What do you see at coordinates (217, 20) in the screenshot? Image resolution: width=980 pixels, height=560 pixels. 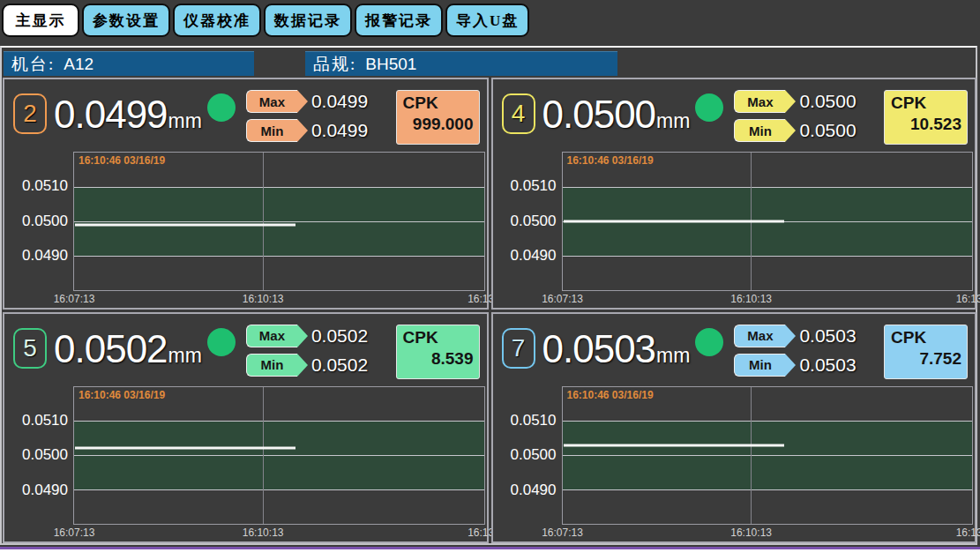 I see `tab-instrument-calibration: 仪器校准` at bounding box center [217, 20].